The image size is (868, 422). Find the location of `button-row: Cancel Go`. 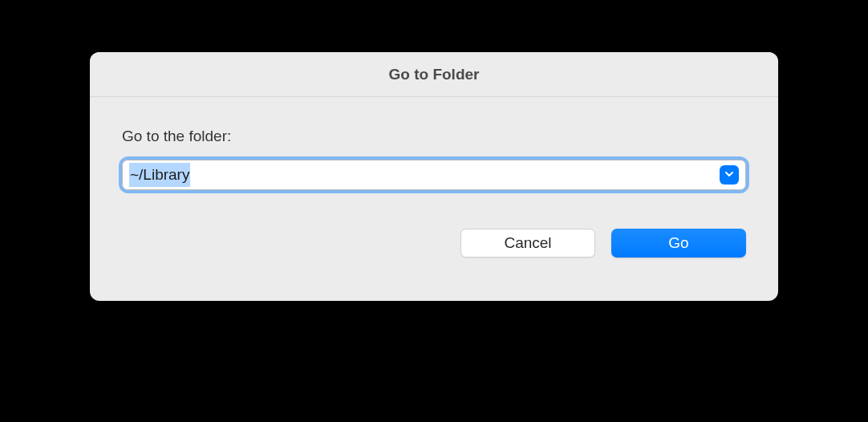

button-row: Cancel Go is located at coordinates (434, 243).